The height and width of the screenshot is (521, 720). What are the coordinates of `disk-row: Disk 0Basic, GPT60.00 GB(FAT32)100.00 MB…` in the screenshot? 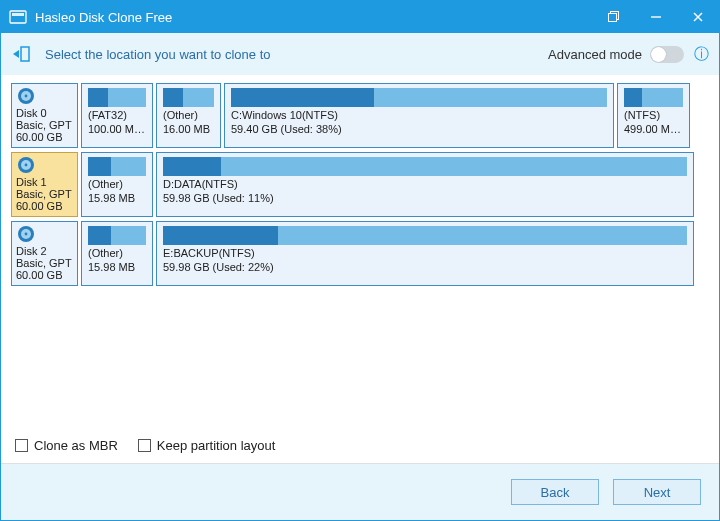 It's located at (360, 116).